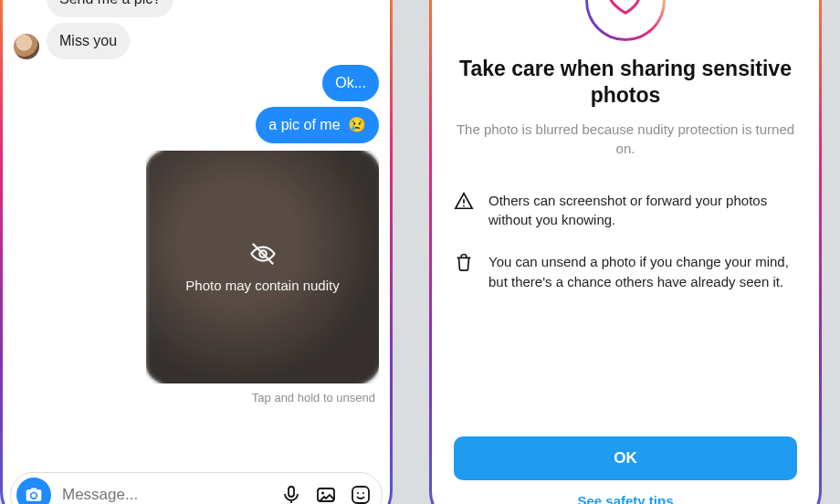 The image size is (840, 504). What do you see at coordinates (625, 139) in the screenshot?
I see `sheet-subtitle: The photo is blurred because nudity prot…` at bounding box center [625, 139].